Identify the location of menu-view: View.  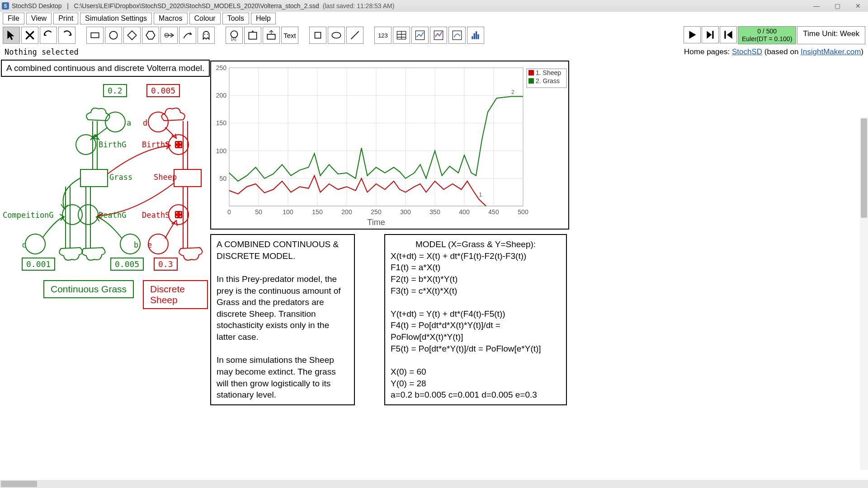
(39, 19).